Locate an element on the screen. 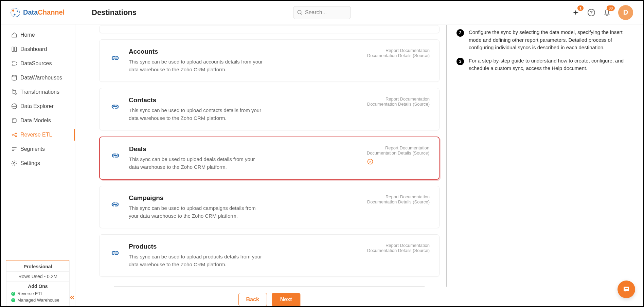  chat-icon is located at coordinates (626, 289).